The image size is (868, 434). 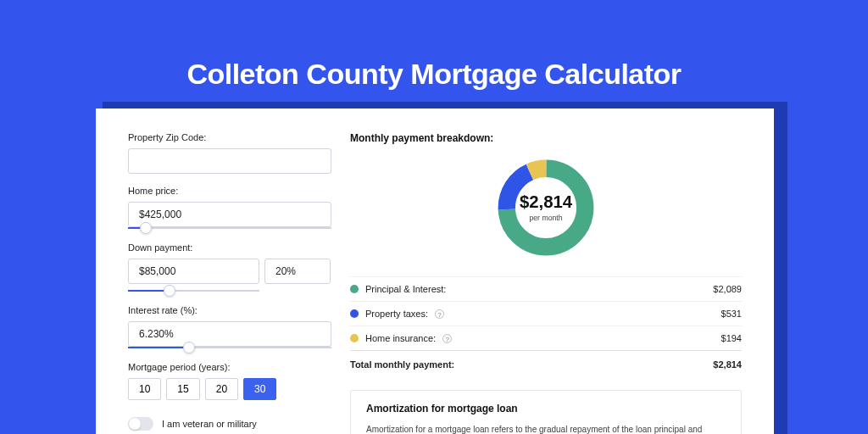 I want to click on zip-input, so click(x=230, y=161).